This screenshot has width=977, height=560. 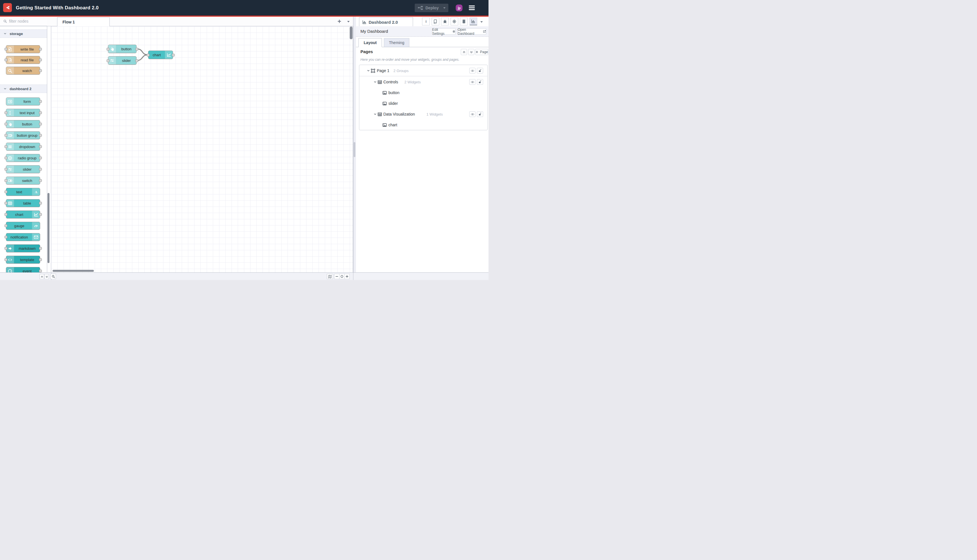 I want to click on palette-node-template: template, so click(x=23, y=260).